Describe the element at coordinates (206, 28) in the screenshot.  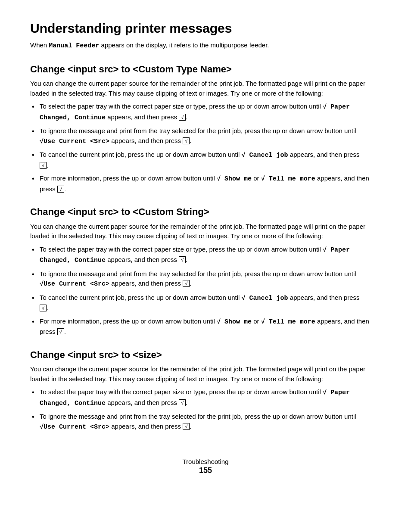
I see `page-title: Understanding printer messages` at that location.